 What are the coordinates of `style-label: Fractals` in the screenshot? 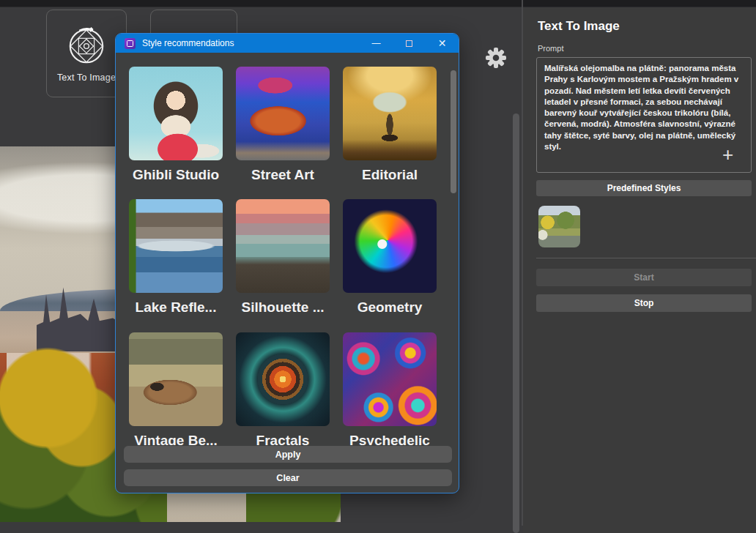 It's located at (283, 439).